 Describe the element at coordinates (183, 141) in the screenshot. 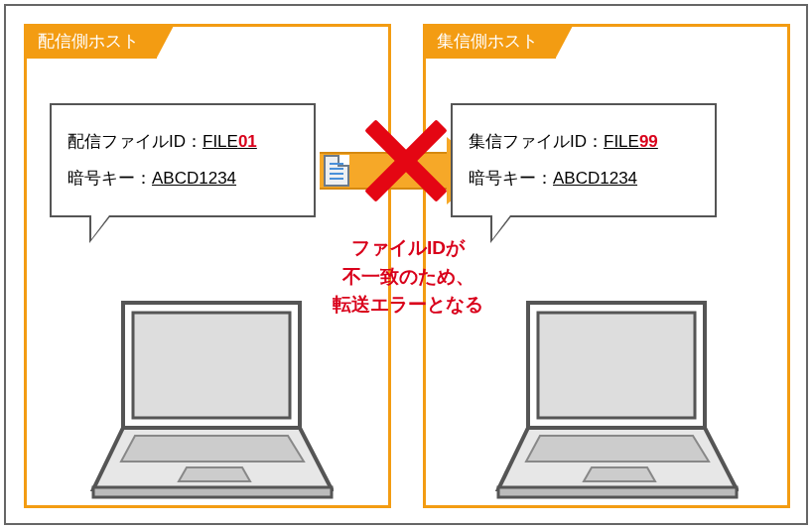

I see `sender-file-id-row: 配信ファイルID：FILE01` at that location.